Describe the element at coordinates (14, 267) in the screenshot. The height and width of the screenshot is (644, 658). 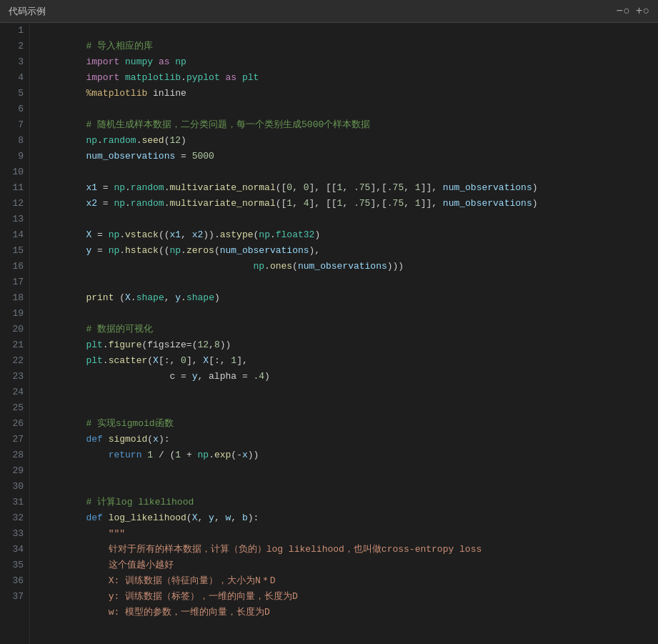
I see `line-num-16: 16` at that location.